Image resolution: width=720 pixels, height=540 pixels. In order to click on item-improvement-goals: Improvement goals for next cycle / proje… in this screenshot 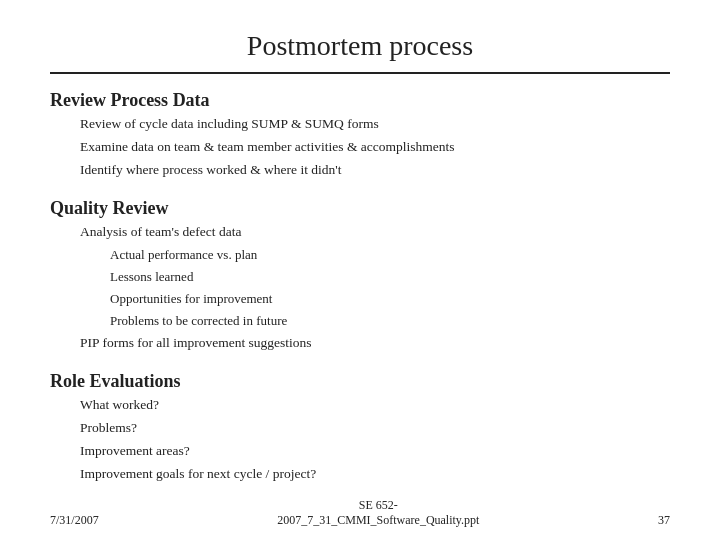, I will do `click(360, 474)`.